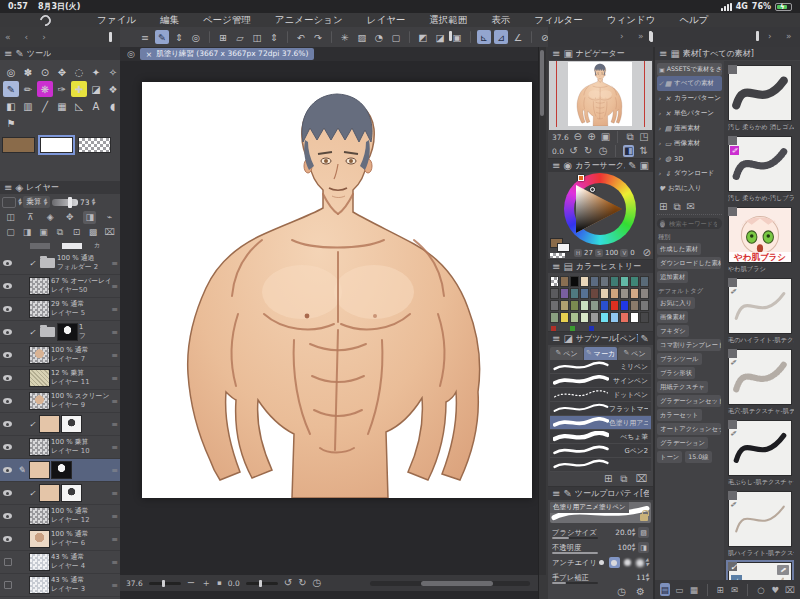 This screenshot has width=800, height=599. I want to click on layer-row: ✎ ✓ 43 % 通常 レイヤー 3 ≡, so click(60, 586).